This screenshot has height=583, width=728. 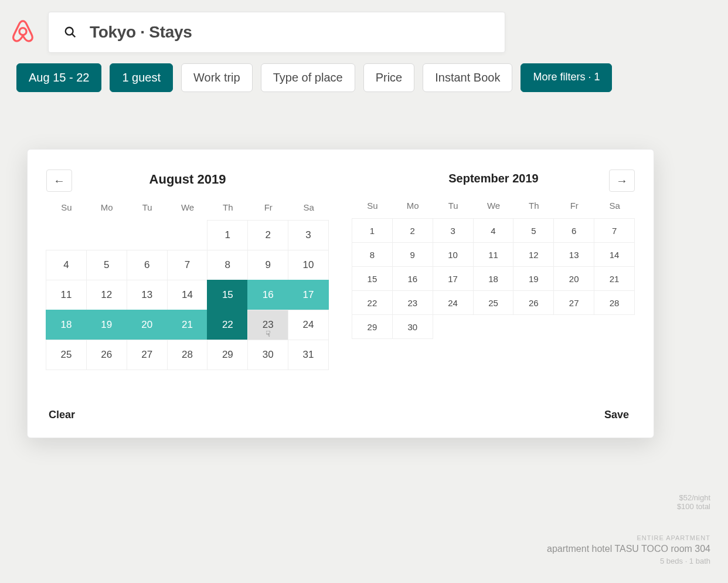 I want to click on type-of-place-pill: Type of place, so click(x=308, y=77).